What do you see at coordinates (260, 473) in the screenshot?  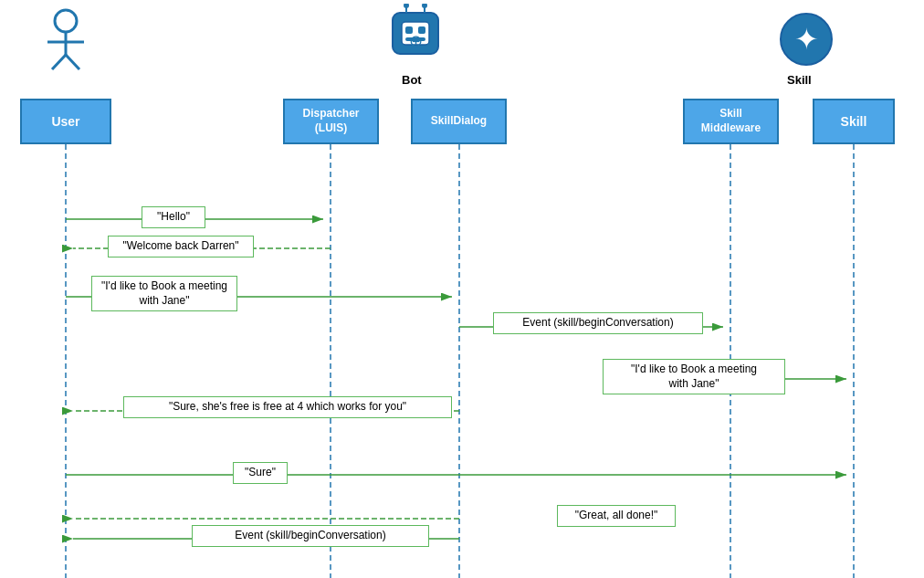 I see `msg7-label: "Sure"` at bounding box center [260, 473].